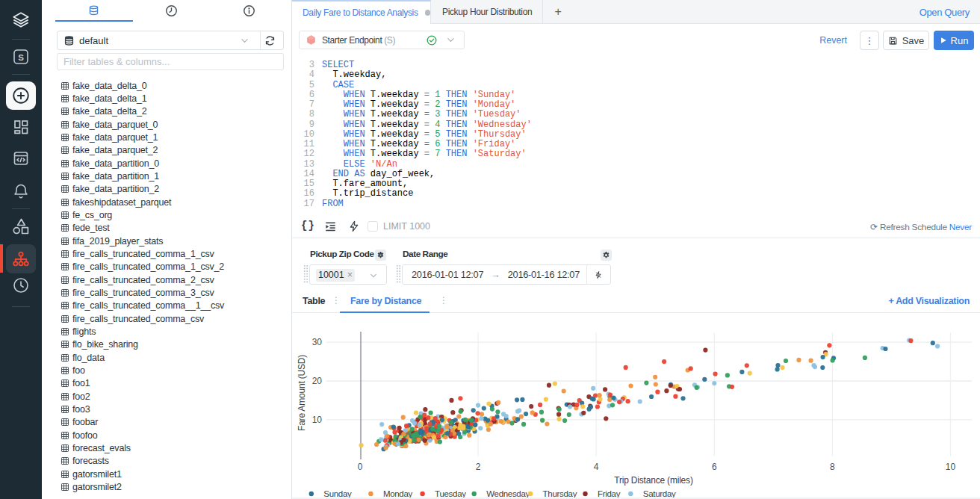 This screenshot has height=499, width=980. Describe the element at coordinates (832, 467) in the screenshot. I see `svg-text: 8` at that location.